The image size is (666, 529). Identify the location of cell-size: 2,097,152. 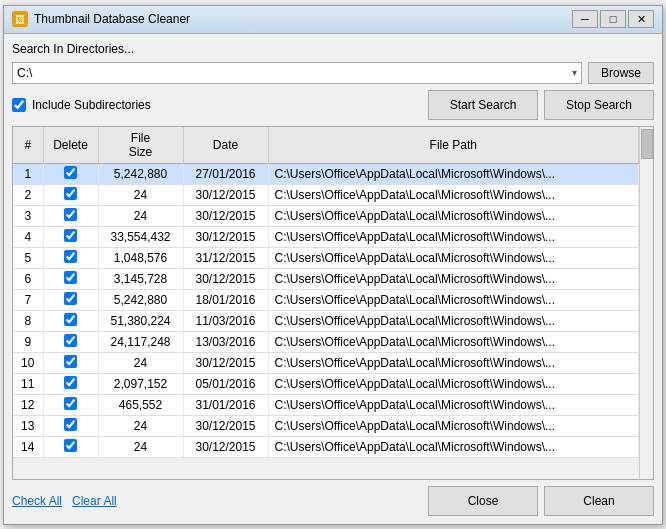
(140, 384).